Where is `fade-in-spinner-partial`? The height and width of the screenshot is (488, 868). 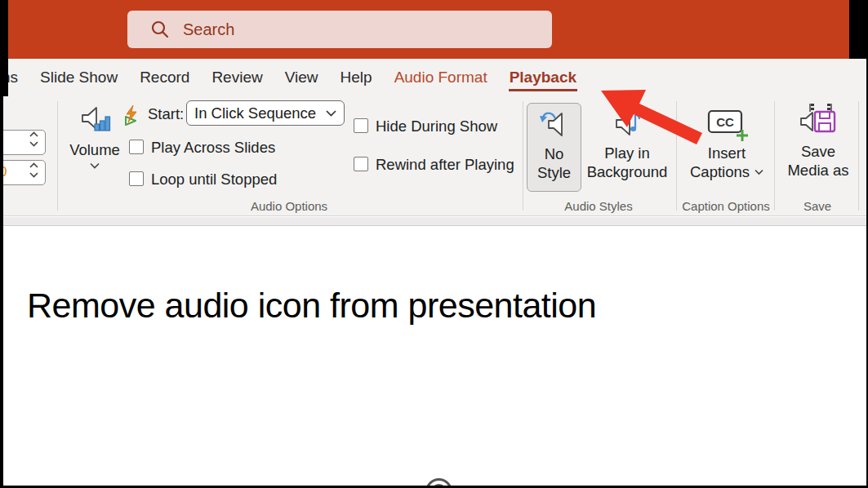
fade-in-spinner-partial is located at coordinates (23, 142).